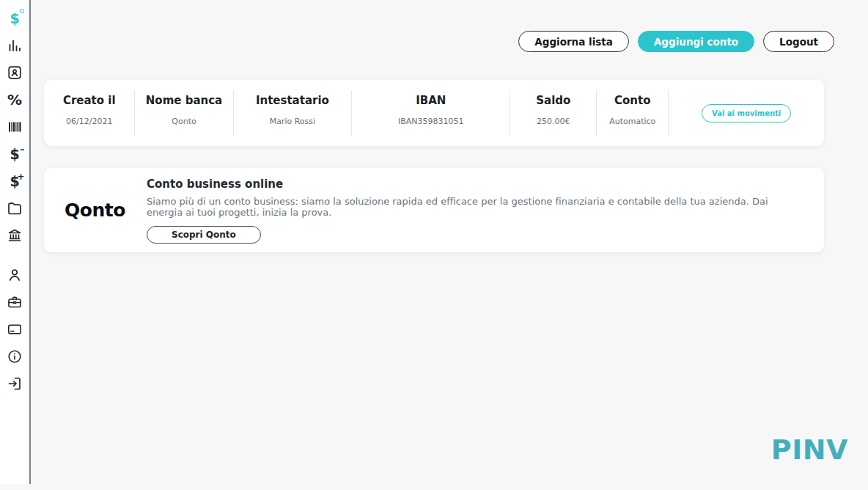 The width and height of the screenshot is (868, 490). What do you see at coordinates (632, 100) in the screenshot?
I see `column-header: Conto` at bounding box center [632, 100].